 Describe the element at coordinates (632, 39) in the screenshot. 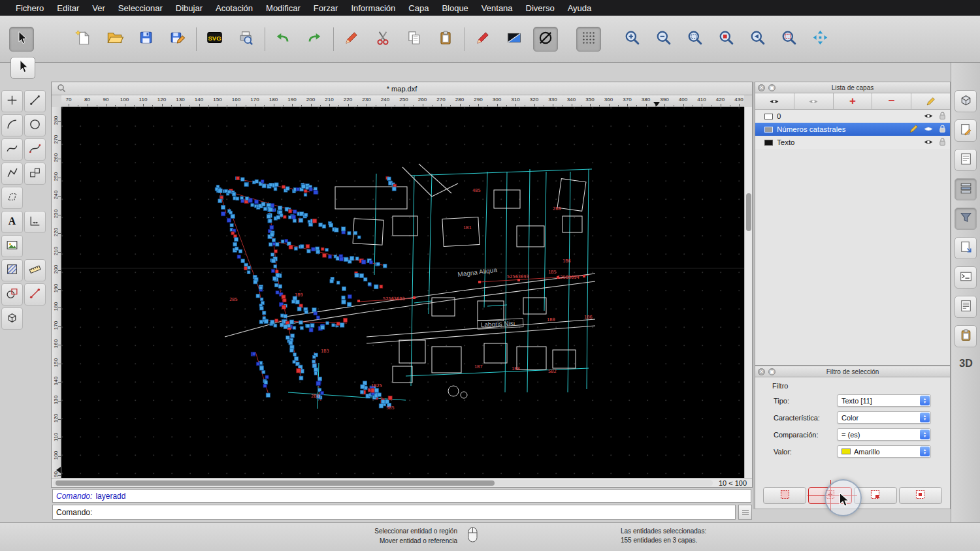

I see `zoom-in-button` at that location.